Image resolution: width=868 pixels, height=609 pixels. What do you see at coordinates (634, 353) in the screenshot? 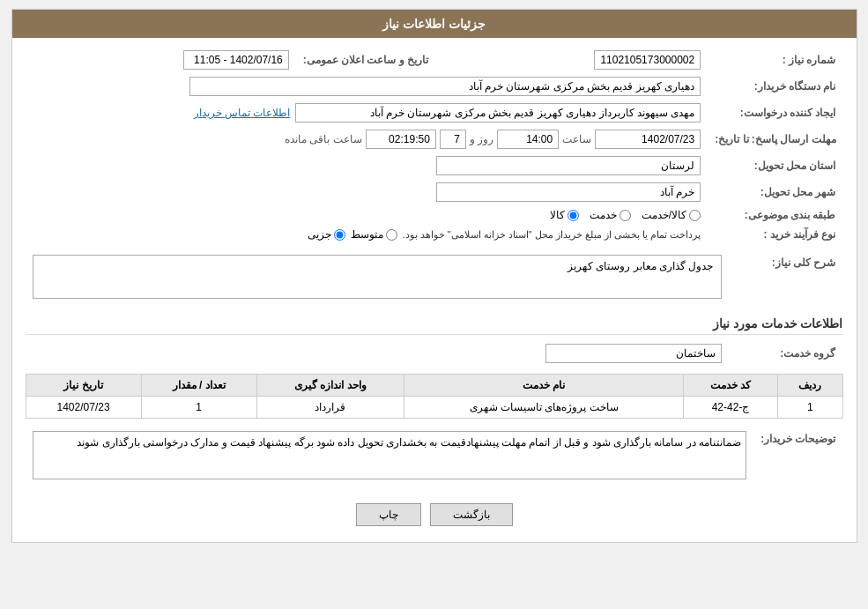
I see `group-value: ساختمان` at bounding box center [634, 353].